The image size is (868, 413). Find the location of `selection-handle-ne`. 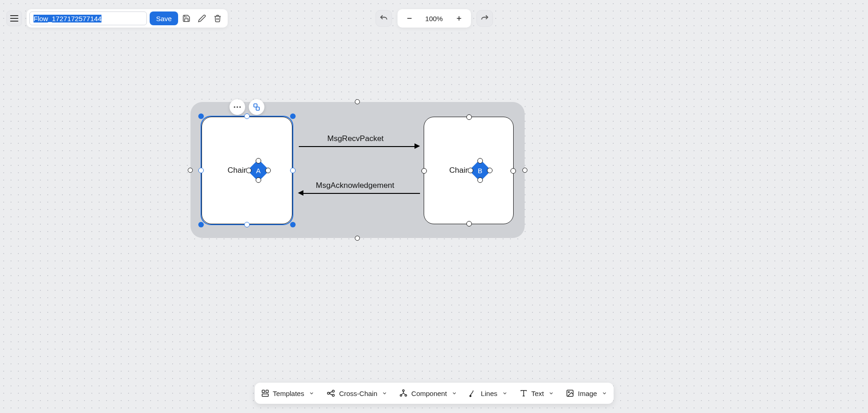

selection-handle-ne is located at coordinates (293, 116).